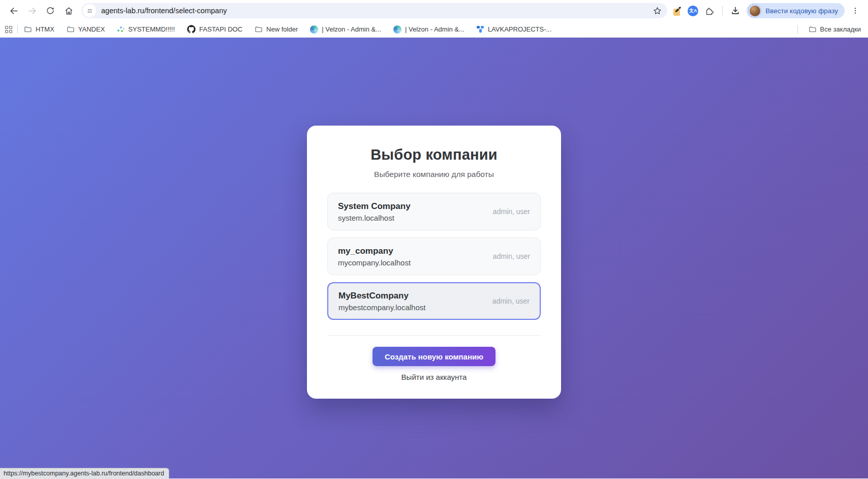 The height and width of the screenshot is (479, 868). I want to click on bookmark-new-folder: New folder, so click(276, 29).